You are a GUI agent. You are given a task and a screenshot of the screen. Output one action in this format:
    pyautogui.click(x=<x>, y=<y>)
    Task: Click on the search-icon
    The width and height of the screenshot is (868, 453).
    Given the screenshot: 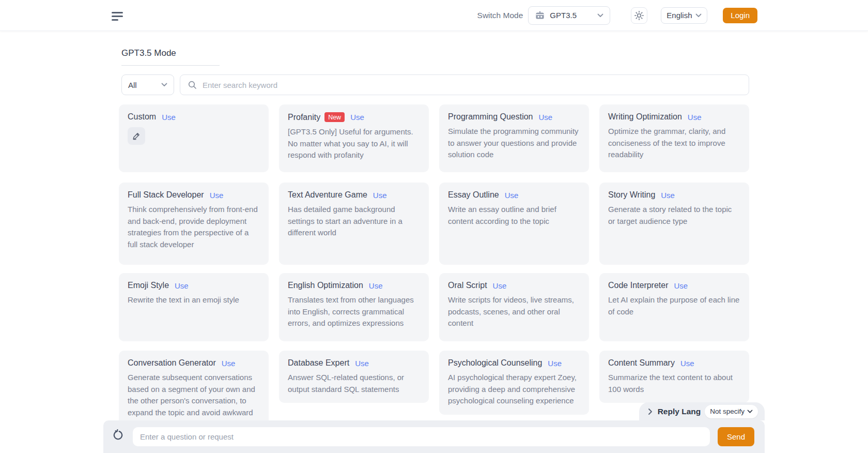 What is the action you would take?
    pyautogui.click(x=192, y=85)
    